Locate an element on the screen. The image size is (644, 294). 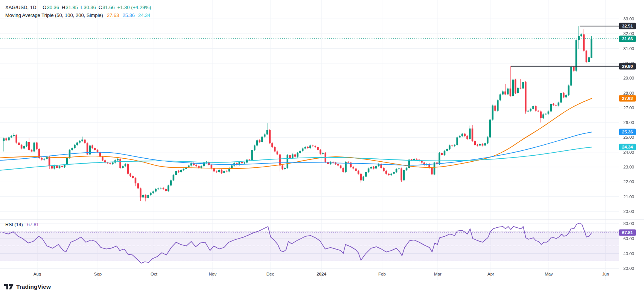
symbol-title: XAG/USD, 1D is located at coordinates (21, 8).